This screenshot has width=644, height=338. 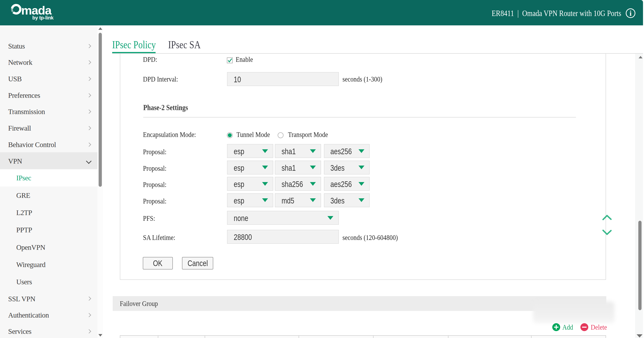 What do you see at coordinates (43, 18) in the screenshot?
I see `svg-text: by tp-link` at bounding box center [43, 18].